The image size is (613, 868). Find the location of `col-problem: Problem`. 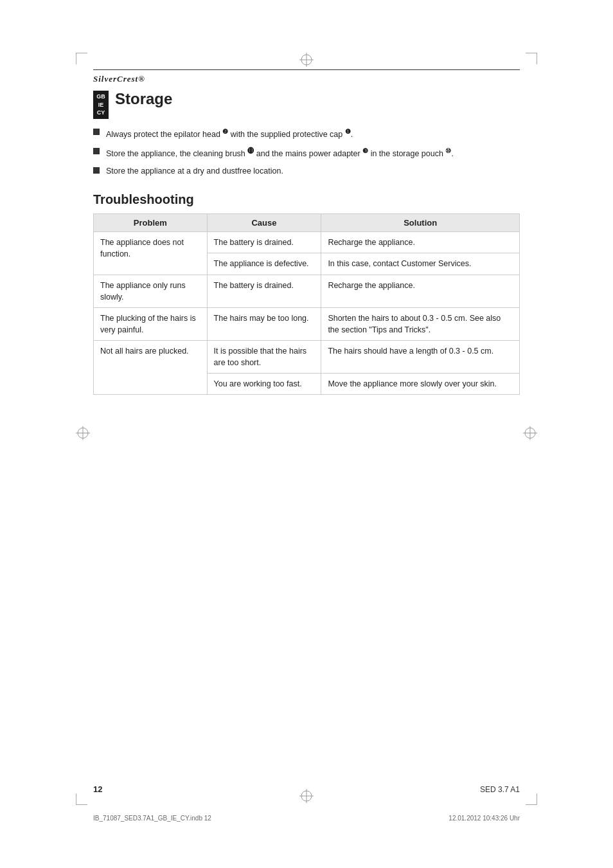

col-problem: Problem is located at coordinates (150, 223).